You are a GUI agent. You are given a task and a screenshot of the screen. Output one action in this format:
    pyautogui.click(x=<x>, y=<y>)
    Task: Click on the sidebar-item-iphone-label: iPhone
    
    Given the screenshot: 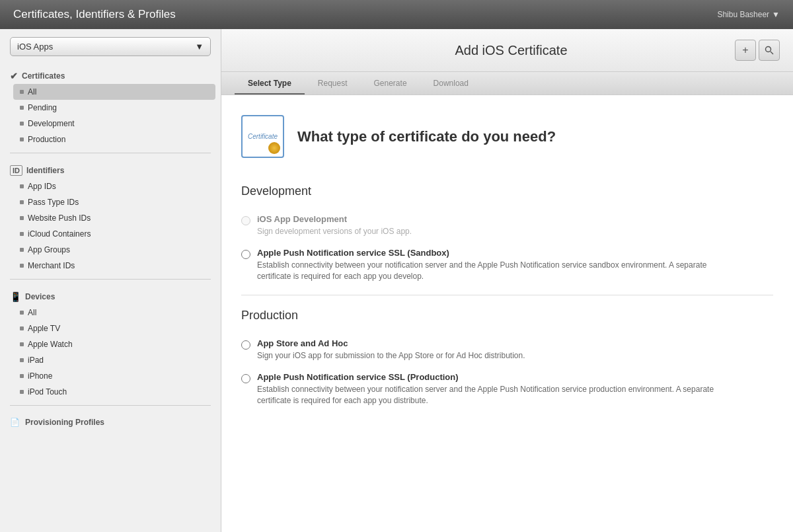 What is the action you would take?
    pyautogui.click(x=40, y=376)
    